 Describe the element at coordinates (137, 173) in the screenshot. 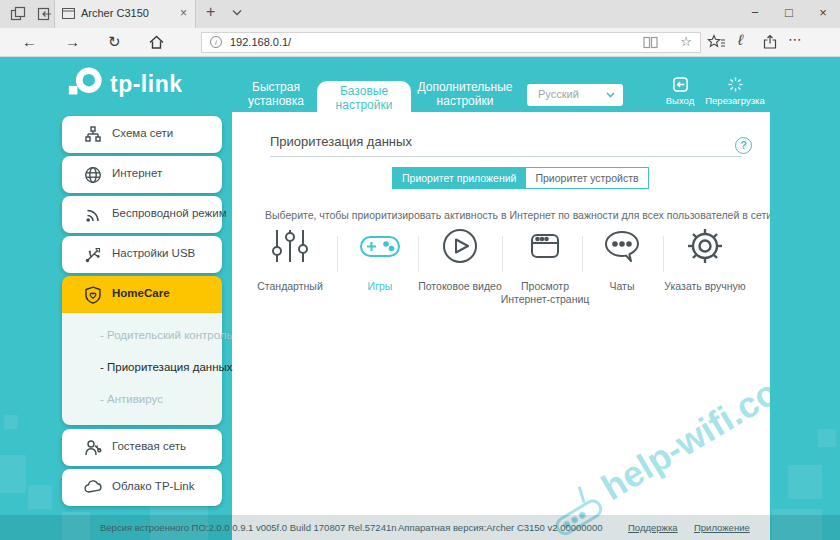

I see `sidebar-item-label: Интернет` at that location.